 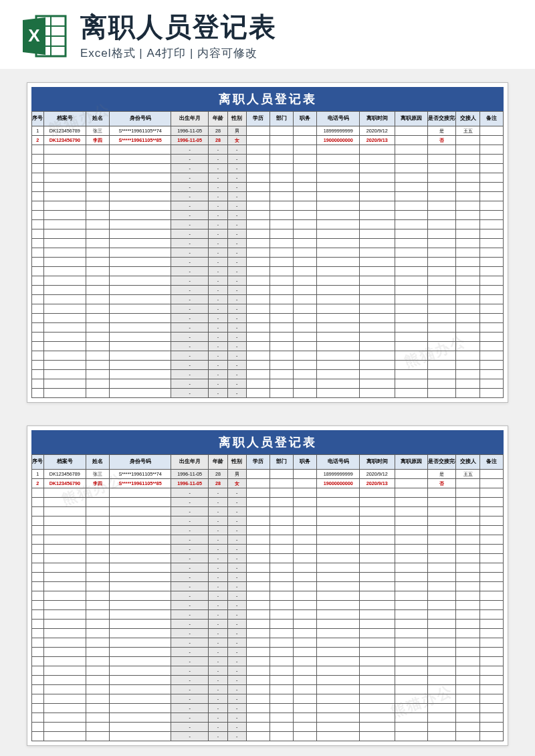 What do you see at coordinates (298, 27) in the screenshot?
I see `page-title: 离职人员登记表` at bounding box center [298, 27].